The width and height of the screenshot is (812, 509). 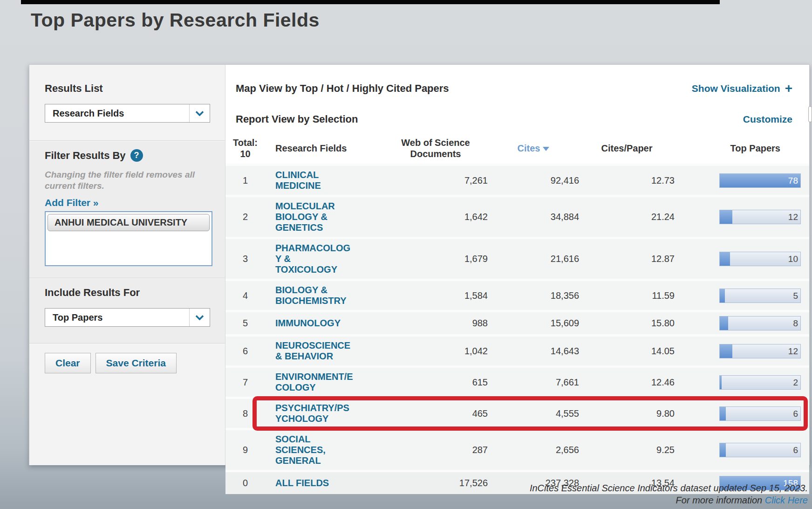 I want to click on row-rank: 1, so click(x=245, y=181).